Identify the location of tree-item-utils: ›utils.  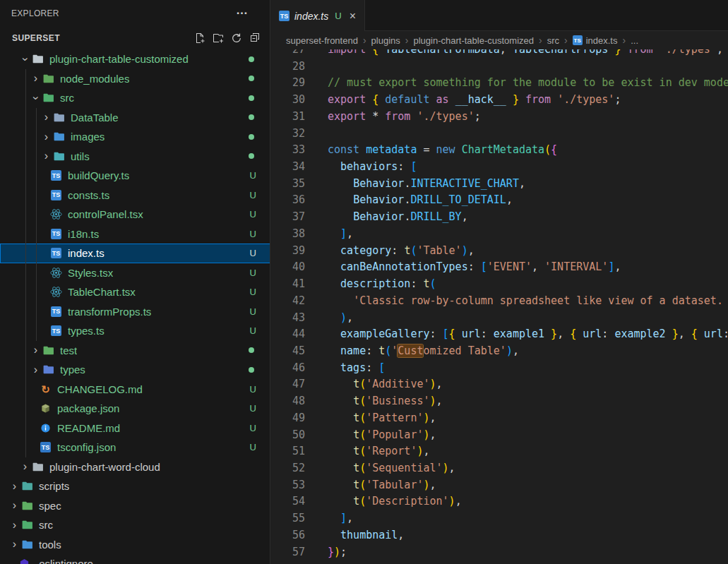
(135, 157).